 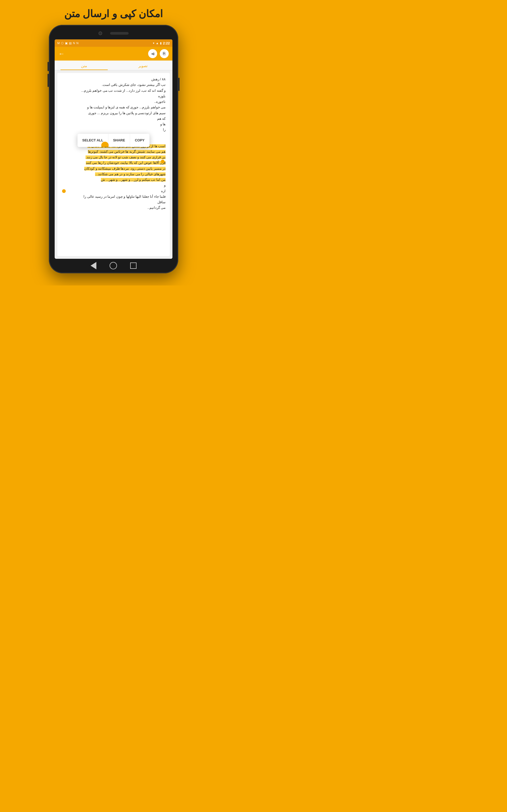 I want to click on copy-doc-icon: ⎘, so click(x=164, y=54).